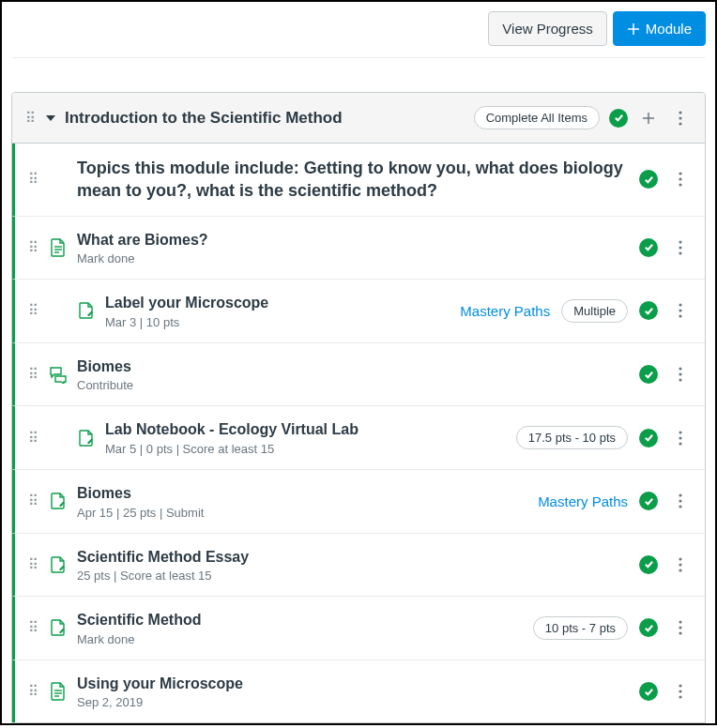 The width and height of the screenshot is (717, 728). I want to click on item-title: Scientific Method, so click(300, 620).